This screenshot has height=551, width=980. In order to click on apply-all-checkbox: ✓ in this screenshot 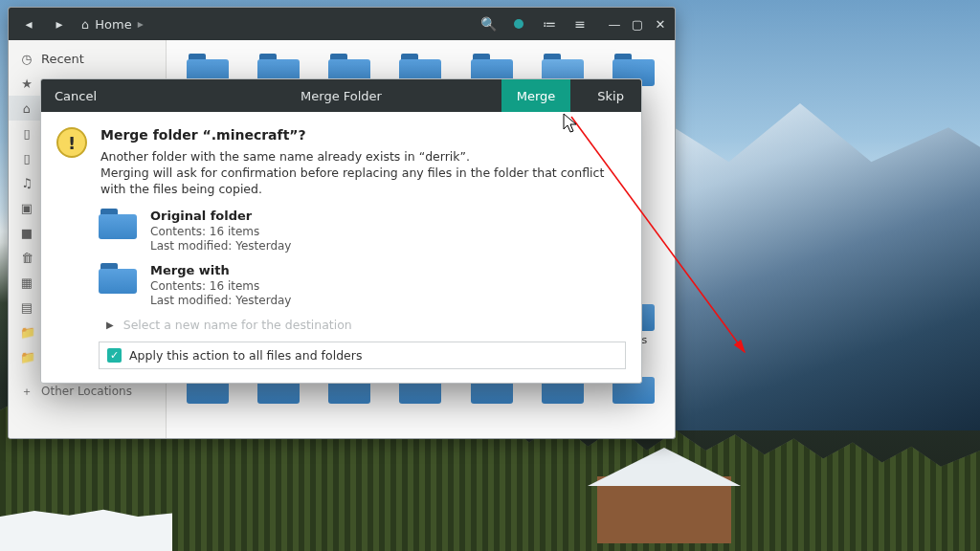, I will do `click(115, 356)`.